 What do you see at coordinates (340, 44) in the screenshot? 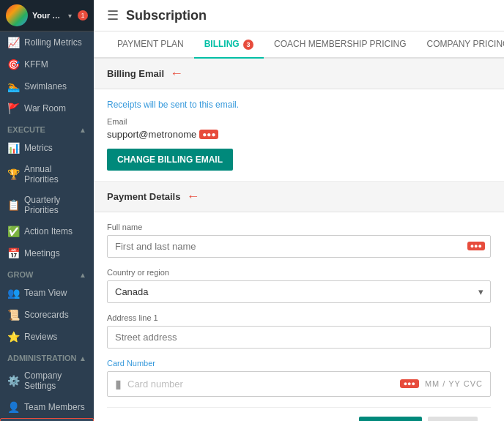
I see `tab-coach-membership-label: COACH MEMBERSHIP PRICING` at bounding box center [340, 44].